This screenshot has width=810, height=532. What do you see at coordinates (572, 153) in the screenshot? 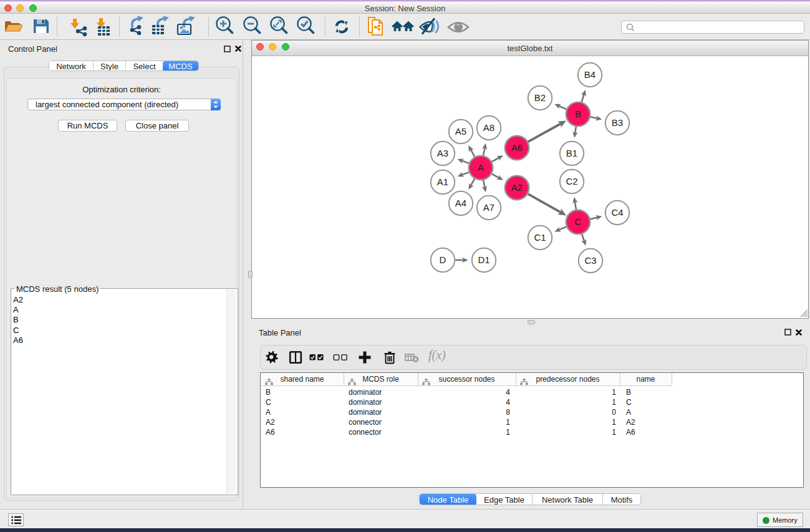
I see `svg-text: B1` at bounding box center [572, 153].